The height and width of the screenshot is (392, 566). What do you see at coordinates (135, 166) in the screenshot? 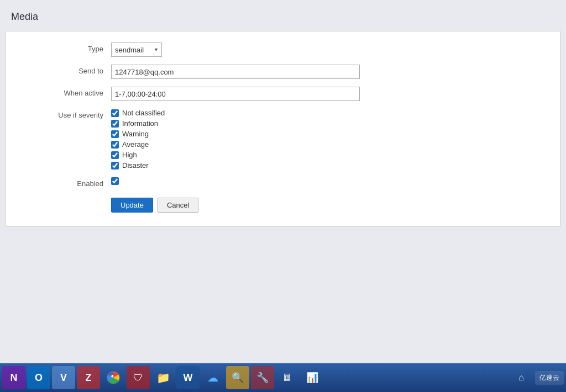
I see `disaster-label: Disaster` at bounding box center [135, 166].